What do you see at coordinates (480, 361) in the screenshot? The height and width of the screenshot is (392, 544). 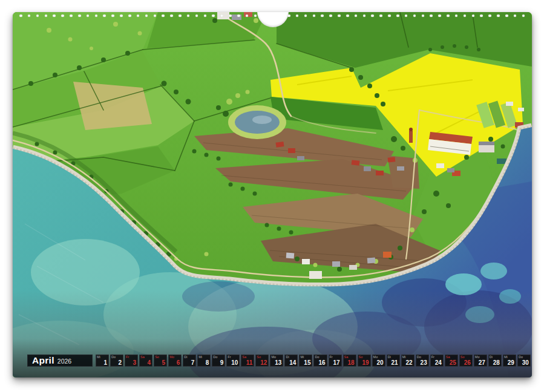 I see `day-cell: Mo27` at bounding box center [480, 361].